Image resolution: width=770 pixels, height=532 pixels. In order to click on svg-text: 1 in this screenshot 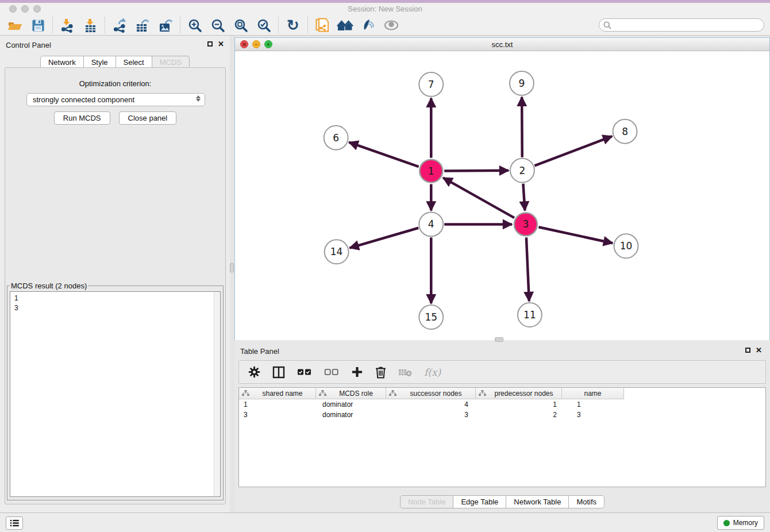, I will do `click(431, 171)`.